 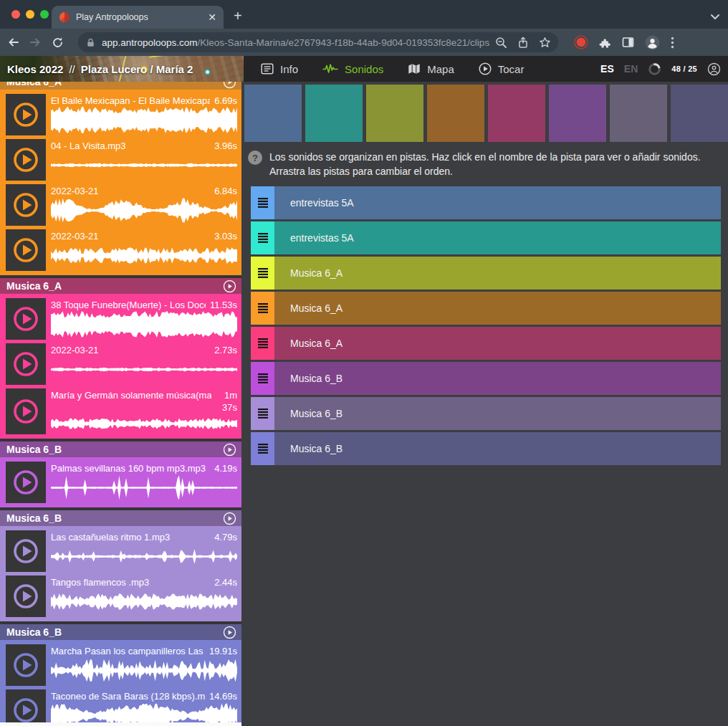 What do you see at coordinates (353, 69) in the screenshot?
I see `nav-item-sonidos: Sonidos` at bounding box center [353, 69].